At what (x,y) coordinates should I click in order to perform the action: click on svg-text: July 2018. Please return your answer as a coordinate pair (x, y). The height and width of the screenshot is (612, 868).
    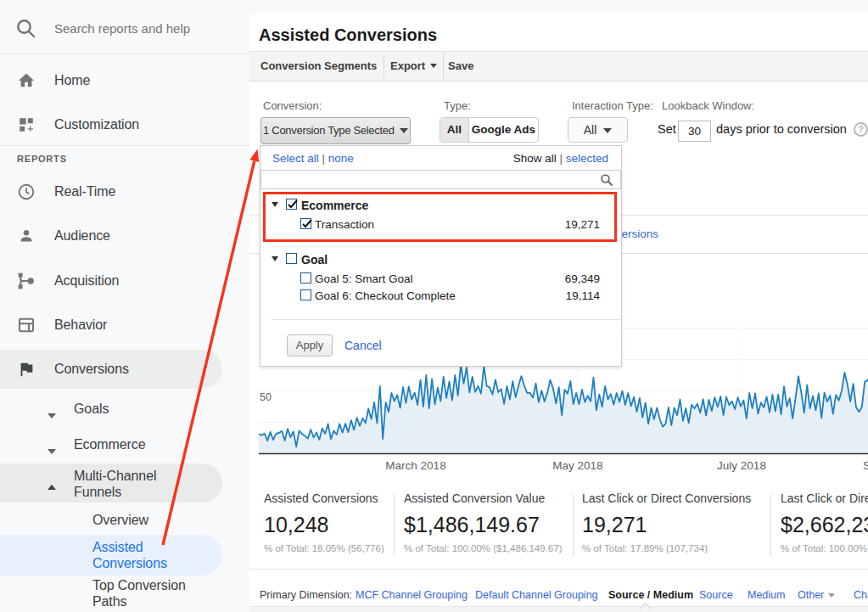
    Looking at the image, I should click on (742, 465).